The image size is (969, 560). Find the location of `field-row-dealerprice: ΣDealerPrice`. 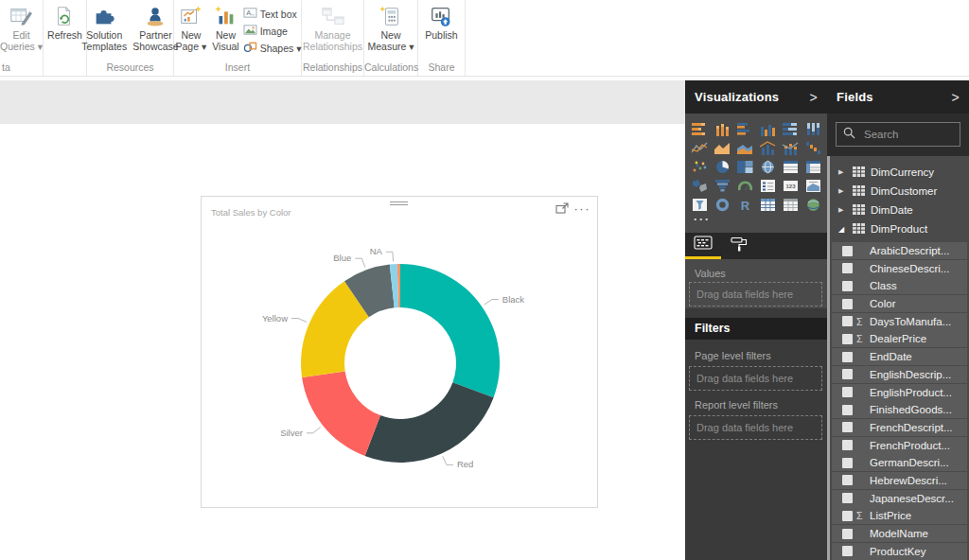

field-row-dealerprice: ΣDealerPrice is located at coordinates (899, 339).